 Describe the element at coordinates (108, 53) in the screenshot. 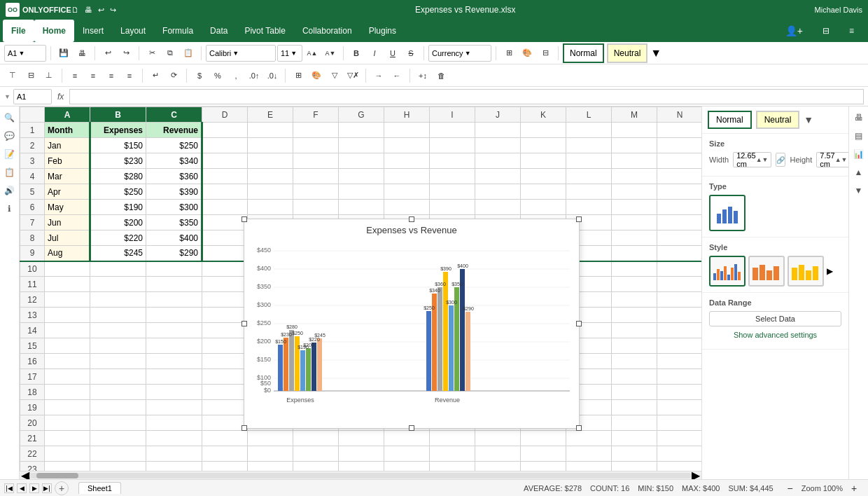

I see `undo-toolbar-btn: ↩` at that location.